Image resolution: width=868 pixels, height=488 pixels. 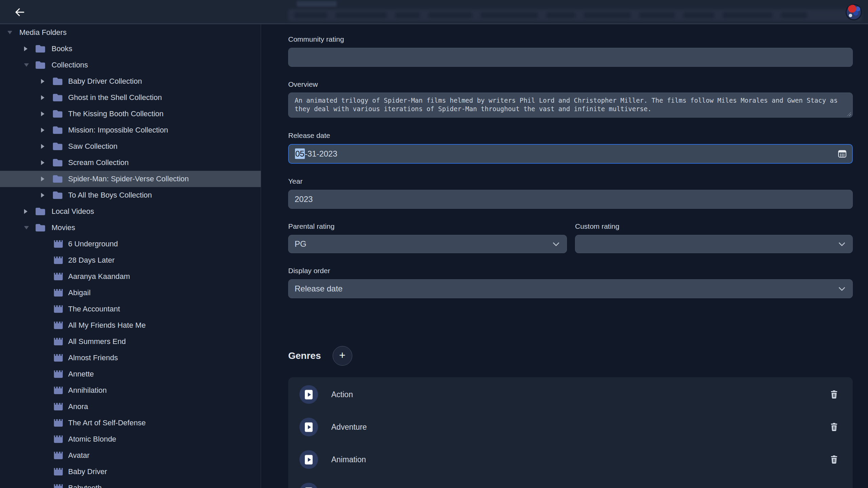 I want to click on tree-item-babyteeth: Babyteeth, so click(x=130, y=484).